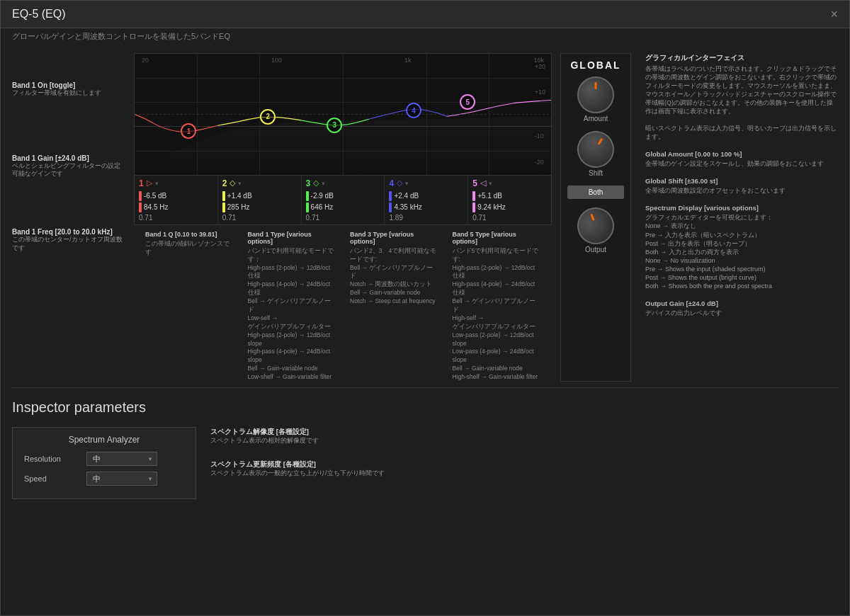 Image resolution: width=850 pixels, height=616 pixels. I want to click on band4-led, so click(390, 196).